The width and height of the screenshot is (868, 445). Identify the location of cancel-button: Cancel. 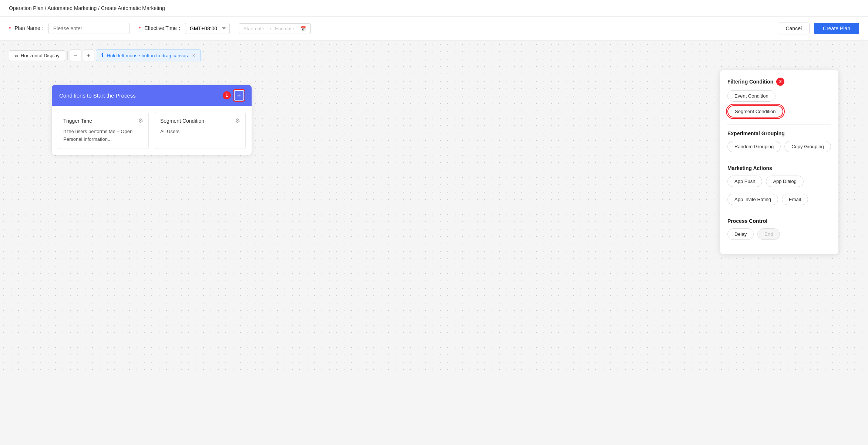
(794, 28).